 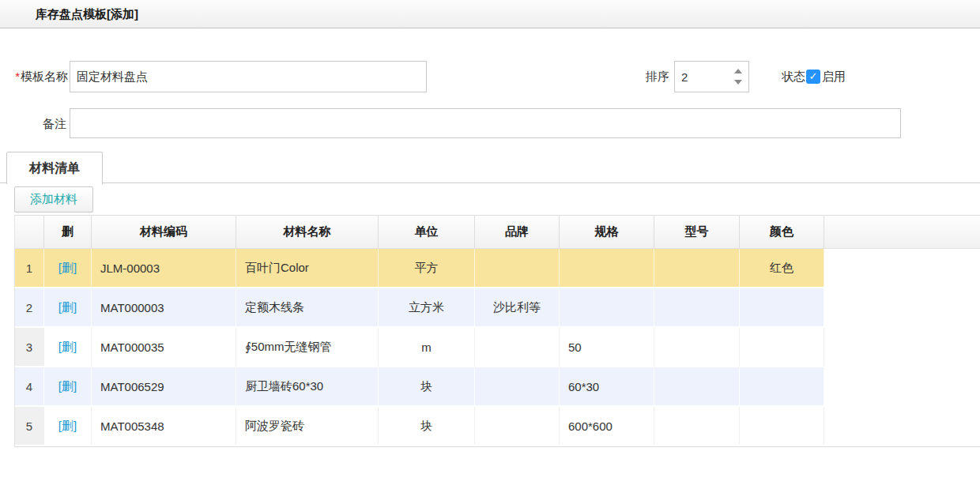 What do you see at coordinates (164, 347) in the screenshot?
I see `material-code-cell: MAT000035` at bounding box center [164, 347].